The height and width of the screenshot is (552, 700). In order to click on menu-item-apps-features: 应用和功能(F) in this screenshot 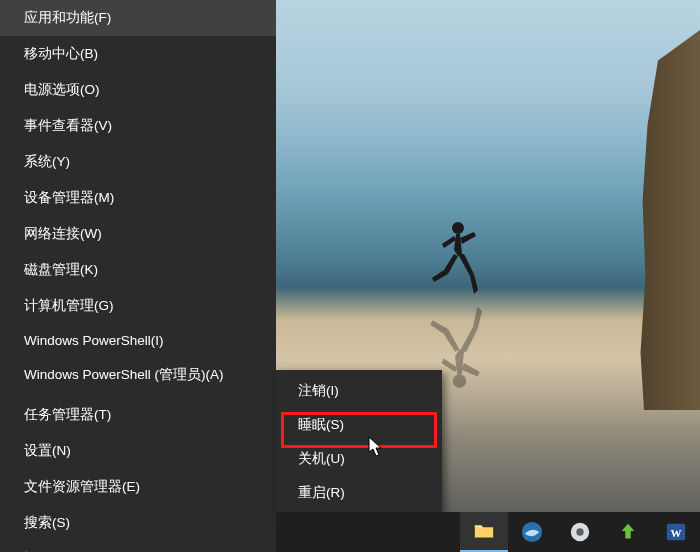, I will do `click(138, 18)`.